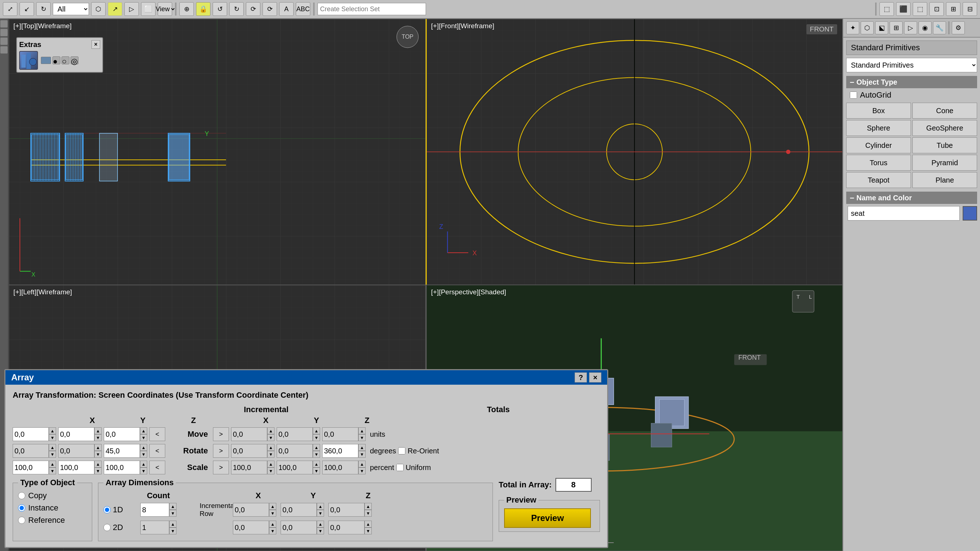 The image size is (980, 551). Describe the element at coordinates (98, 471) in the screenshot. I see `scale-y-down: ▼` at that location.